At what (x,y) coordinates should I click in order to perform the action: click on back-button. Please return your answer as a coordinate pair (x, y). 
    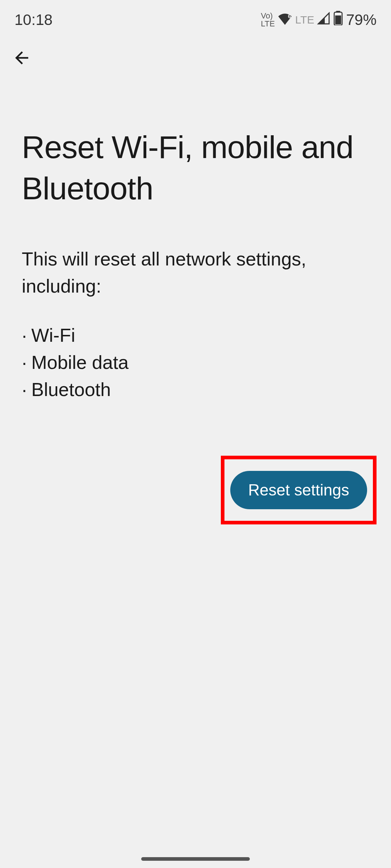
    Looking at the image, I should click on (22, 58).